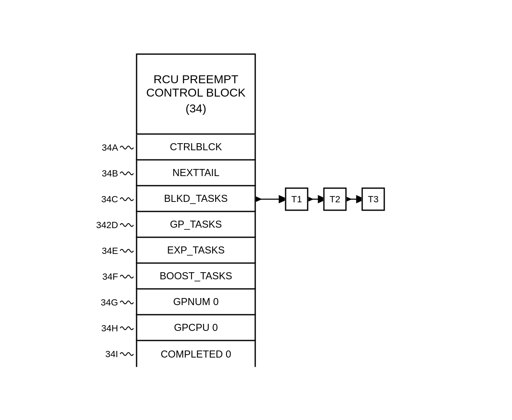 This screenshot has height=420, width=512. I want to click on row-34H: 34H GPCPU 0, so click(242, 328).